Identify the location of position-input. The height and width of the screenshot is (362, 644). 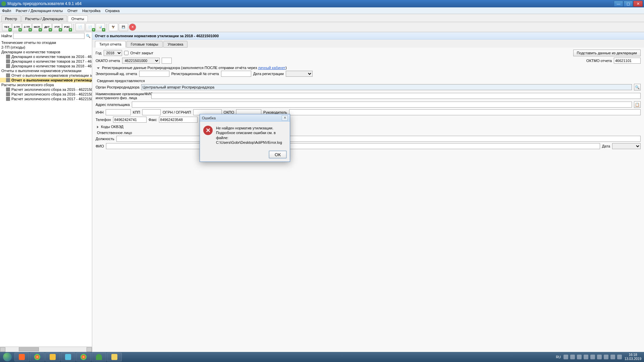
(378, 139).